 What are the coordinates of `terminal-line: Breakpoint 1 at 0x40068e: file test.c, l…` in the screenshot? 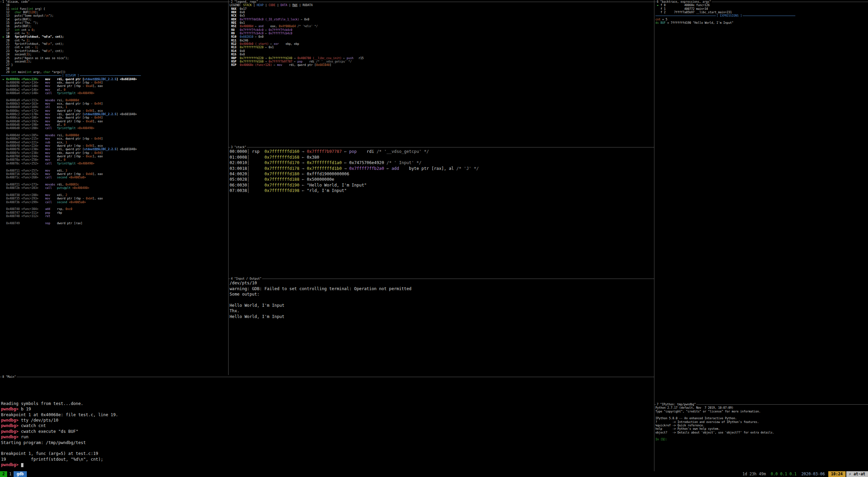 It's located at (327, 415).